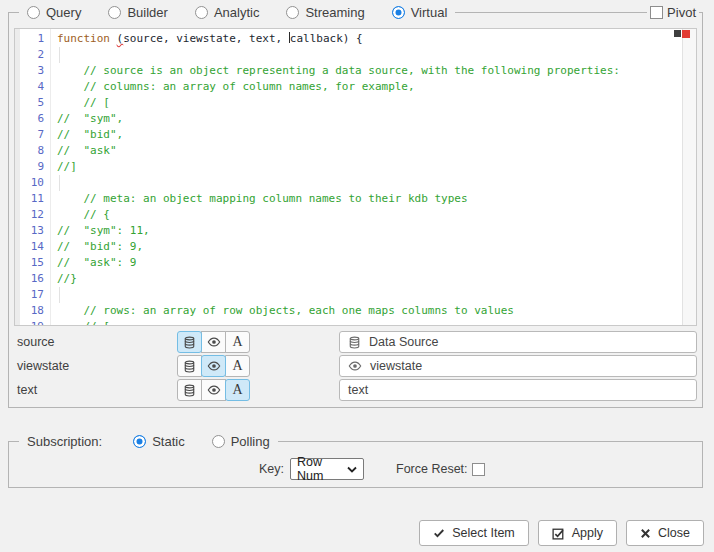  I want to click on editor-overview-marker-dark, so click(678, 34).